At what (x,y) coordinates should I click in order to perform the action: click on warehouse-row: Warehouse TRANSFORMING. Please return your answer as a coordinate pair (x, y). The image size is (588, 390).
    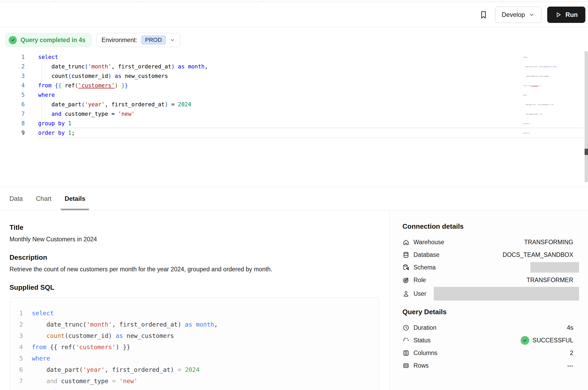
    Looking at the image, I should click on (488, 242).